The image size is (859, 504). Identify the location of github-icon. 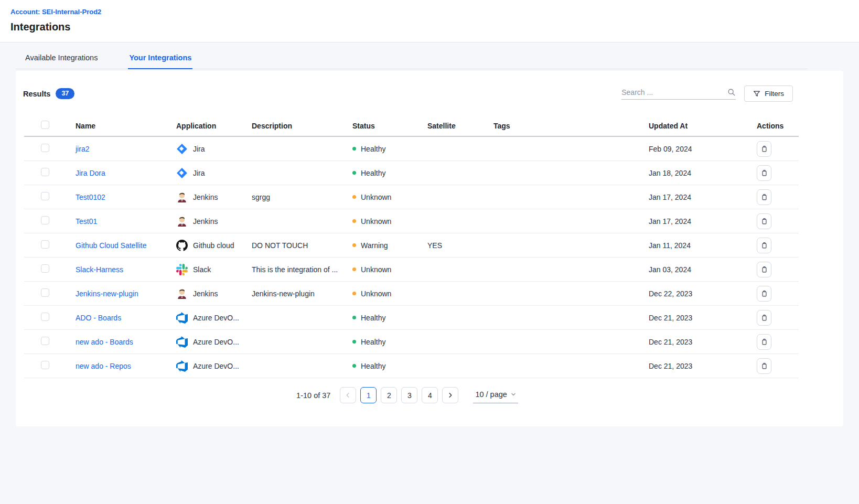
(182, 245).